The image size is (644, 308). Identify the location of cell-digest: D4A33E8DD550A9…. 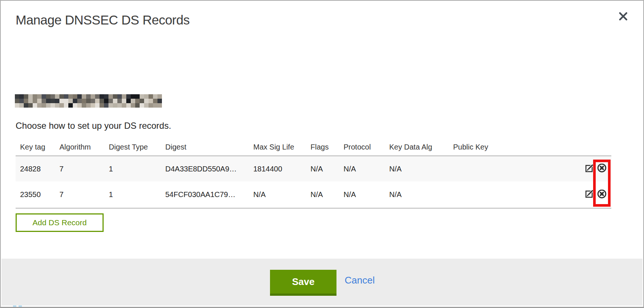
(209, 169).